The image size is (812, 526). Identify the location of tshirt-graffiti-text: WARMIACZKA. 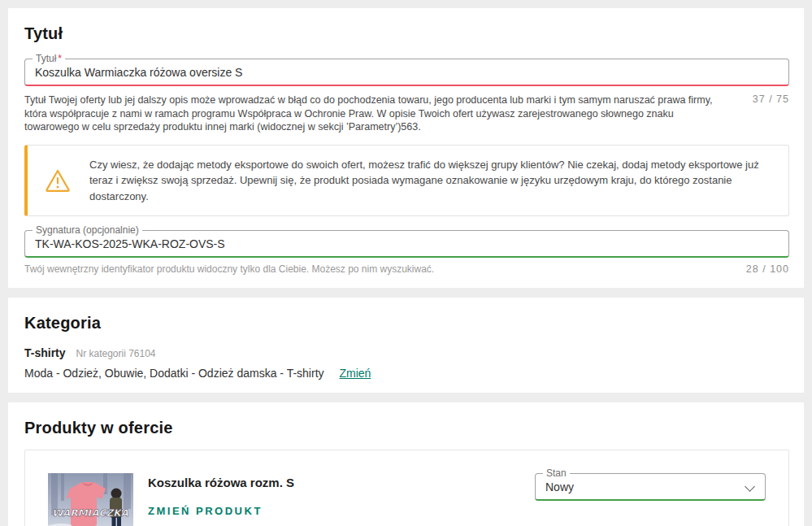
(91, 513).